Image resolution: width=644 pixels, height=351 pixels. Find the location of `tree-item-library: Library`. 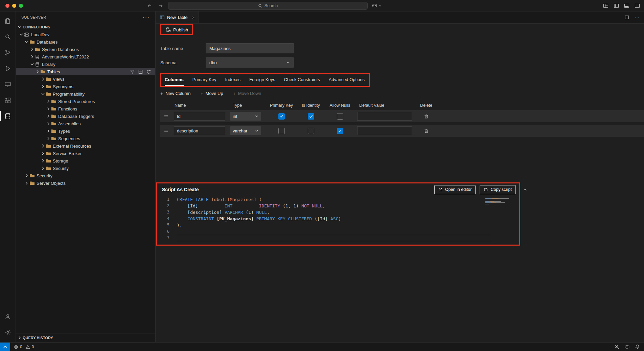

tree-item-library: Library is located at coordinates (86, 64).